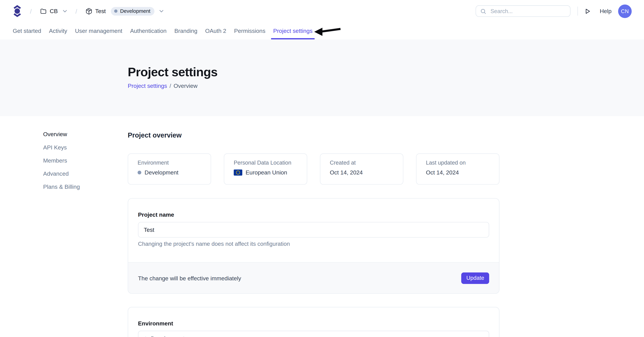  What do you see at coordinates (186, 31) in the screenshot?
I see `tab-branding: Branding` at bounding box center [186, 31].